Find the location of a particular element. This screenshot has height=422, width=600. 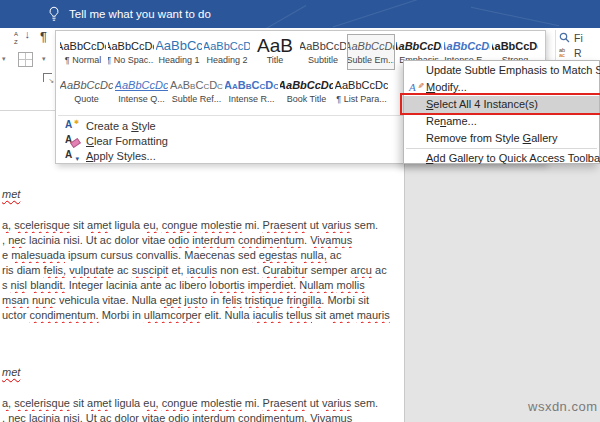

style-label: Subtitle is located at coordinates (323, 60).